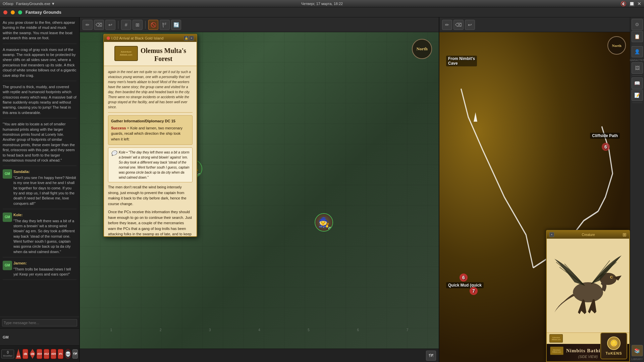 The width and height of the screenshot is (644, 362). What do you see at coordinates (259, 330) in the screenshot?
I see `grid-labels: 1 2 3 4 5 6 7` at bounding box center [259, 330].